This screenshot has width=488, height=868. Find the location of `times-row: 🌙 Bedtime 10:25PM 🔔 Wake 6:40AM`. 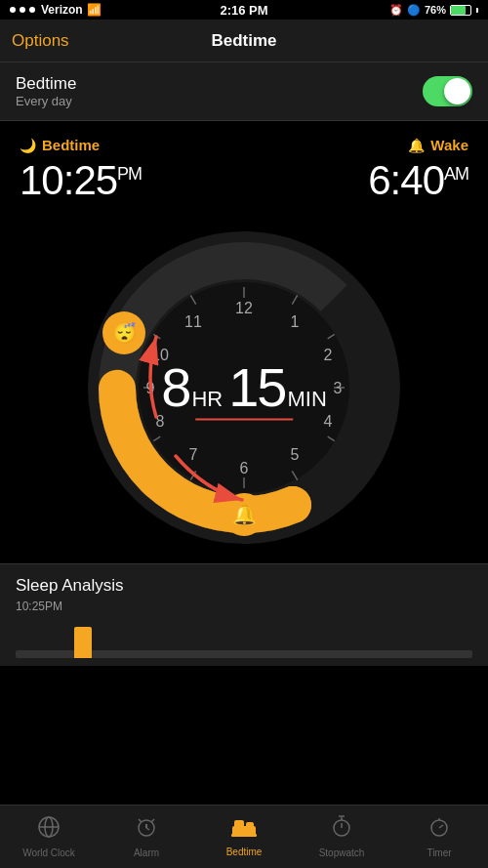

times-row: 🌙 Bedtime 10:25PM 🔔 Wake 6:40AM is located at coordinates (244, 166).